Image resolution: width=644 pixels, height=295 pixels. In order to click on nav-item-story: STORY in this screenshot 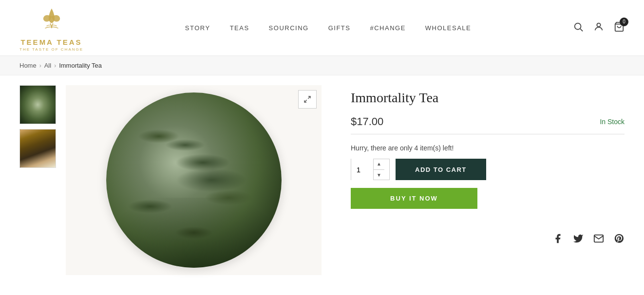, I will do `click(198, 28)`.